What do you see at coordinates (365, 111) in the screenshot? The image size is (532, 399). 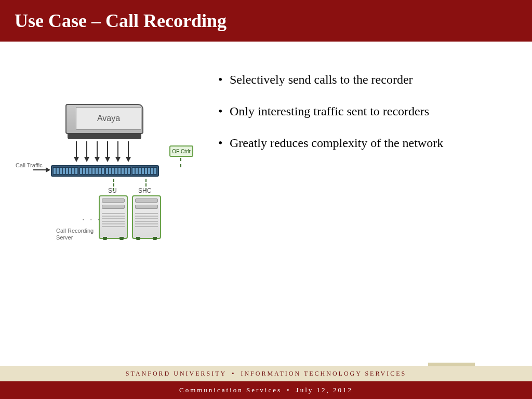 I see `bullet-item: Only interesting traffic sent to recorde…` at bounding box center [365, 111].